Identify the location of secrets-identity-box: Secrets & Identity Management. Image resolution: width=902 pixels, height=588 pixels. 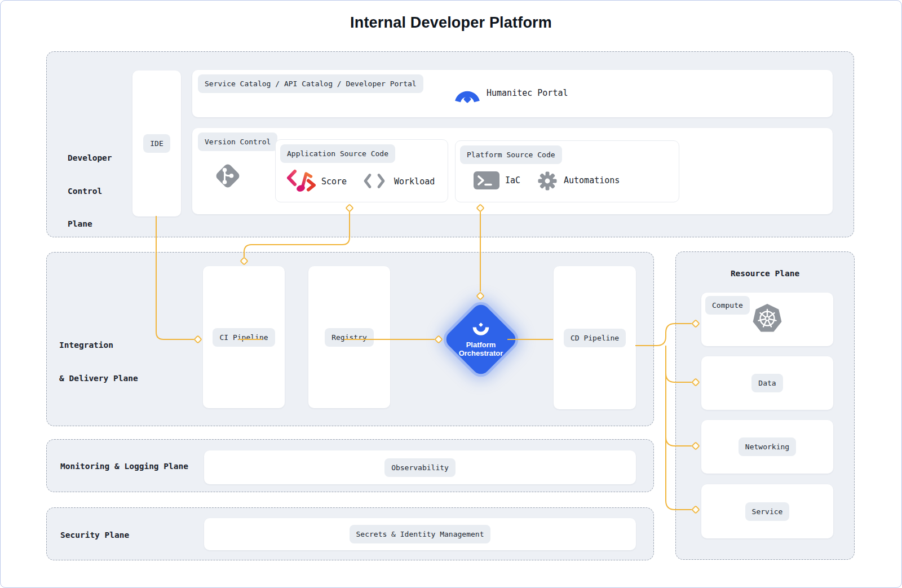
(420, 534).